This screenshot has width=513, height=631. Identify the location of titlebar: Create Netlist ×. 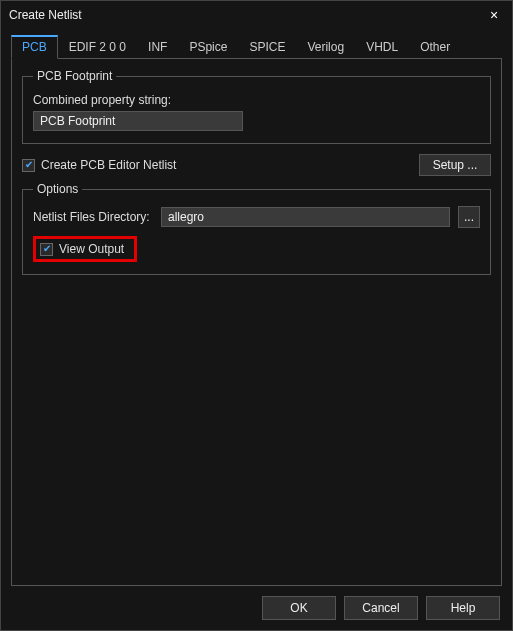
(256, 15).